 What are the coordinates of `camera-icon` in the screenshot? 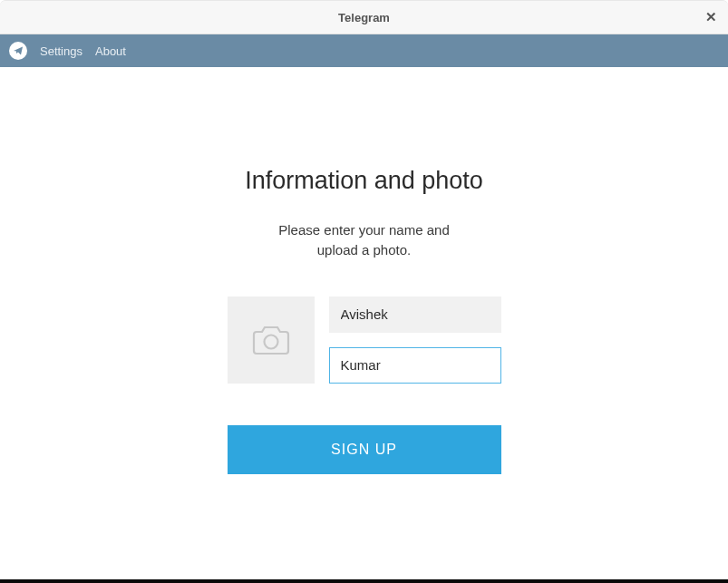 It's located at (271, 340).